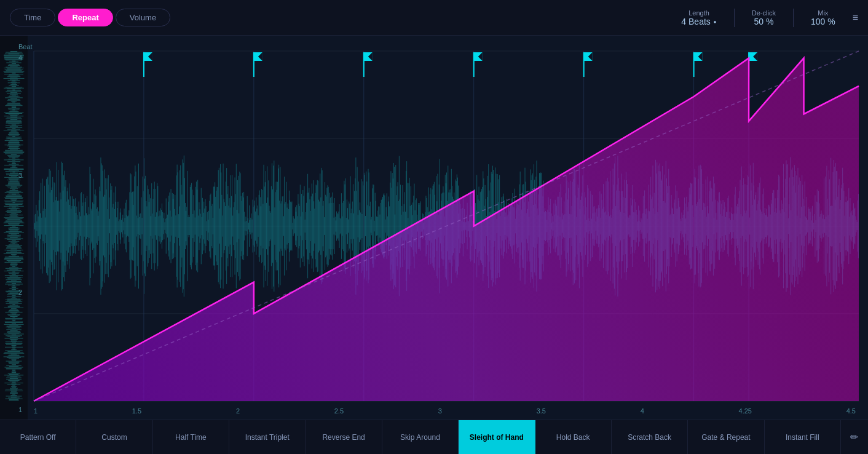 This screenshot has height=454, width=868. Describe the element at coordinates (497, 437) in the screenshot. I see `preset-sleight-of-hand: Sleight of Hand` at that location.